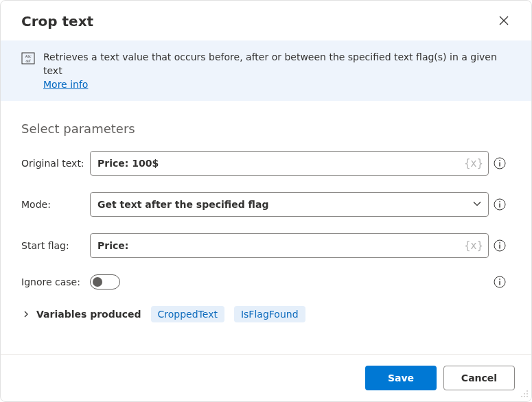  I want to click on dialog-title: Crop text, so click(58, 21).